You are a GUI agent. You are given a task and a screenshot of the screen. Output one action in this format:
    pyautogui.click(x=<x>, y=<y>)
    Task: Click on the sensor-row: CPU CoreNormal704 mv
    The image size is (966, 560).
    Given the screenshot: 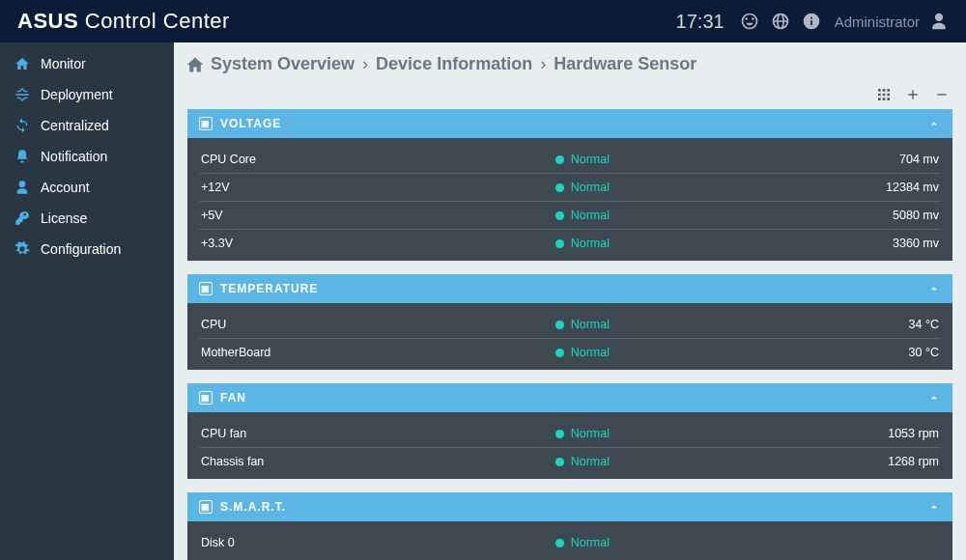 What is the action you would take?
    pyautogui.click(x=570, y=160)
    